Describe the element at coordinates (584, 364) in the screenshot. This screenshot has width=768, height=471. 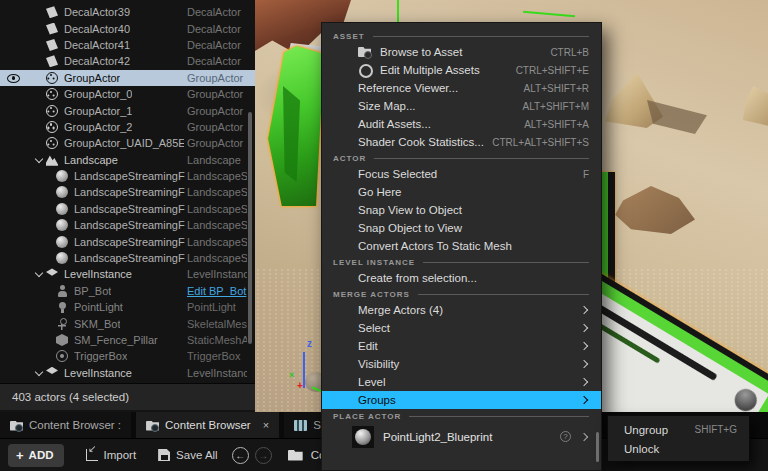
I see `submenu-chevron-icon` at that location.